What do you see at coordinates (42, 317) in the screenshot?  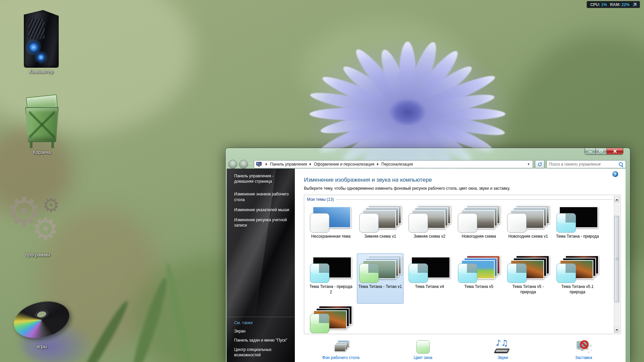 I see `desktop-icon-games: игры` at bounding box center [42, 317].